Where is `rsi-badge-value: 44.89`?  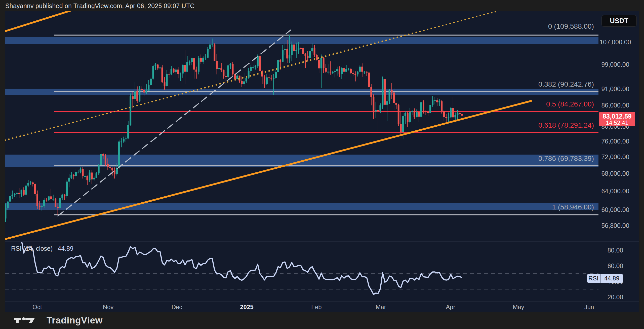
rsi-badge-value: 44.89 is located at coordinates (612, 278).